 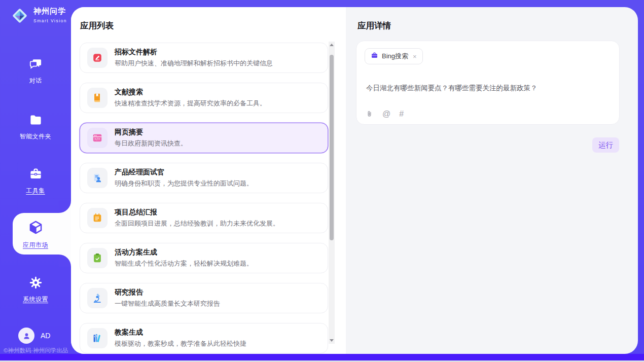 I want to click on gear-icon, so click(x=35, y=283).